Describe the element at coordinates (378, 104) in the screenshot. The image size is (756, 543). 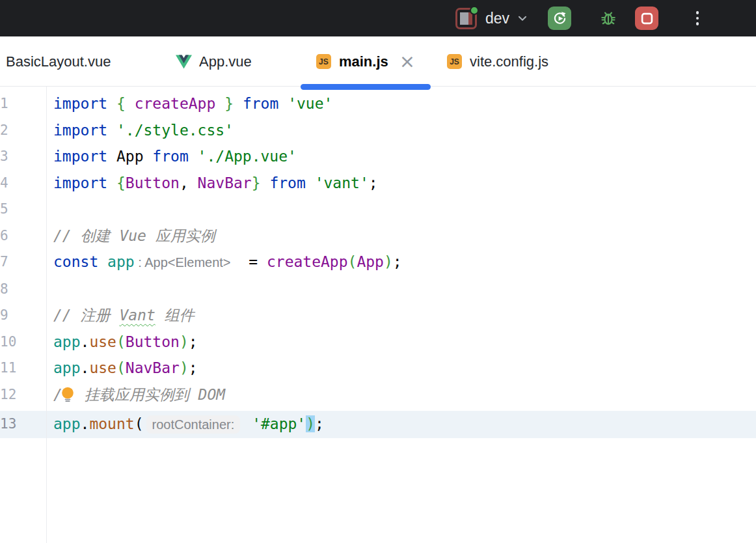
I see `code-line: 1import { createApp } from 'vue'` at that location.